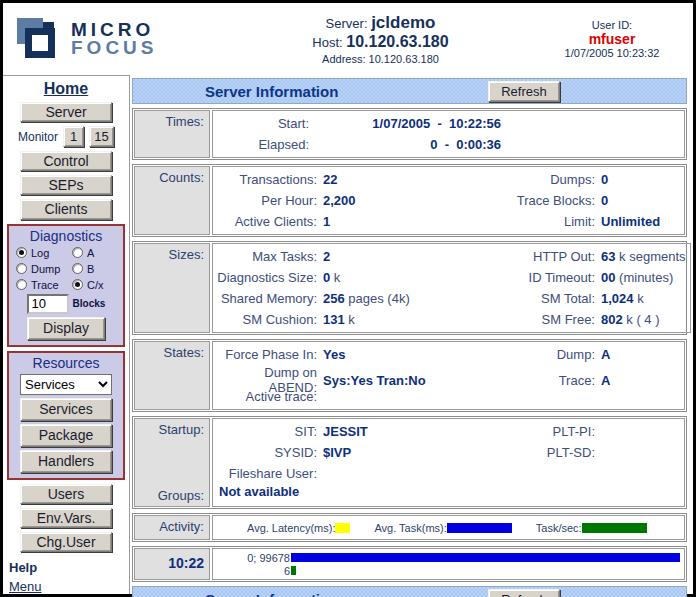  What do you see at coordinates (90, 269) in the screenshot?
I see `radio-b-label: B` at bounding box center [90, 269].